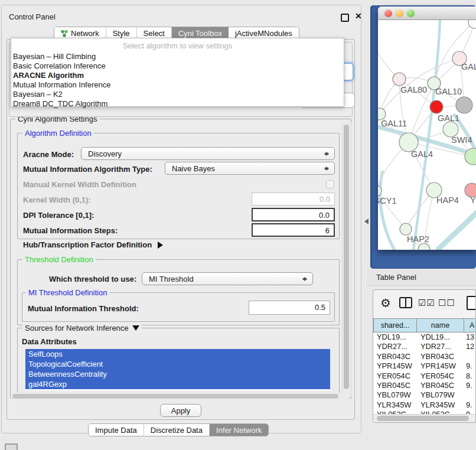  Describe the element at coordinates (449, 92) in the screenshot. I see `node-label: GAL10` at that location.